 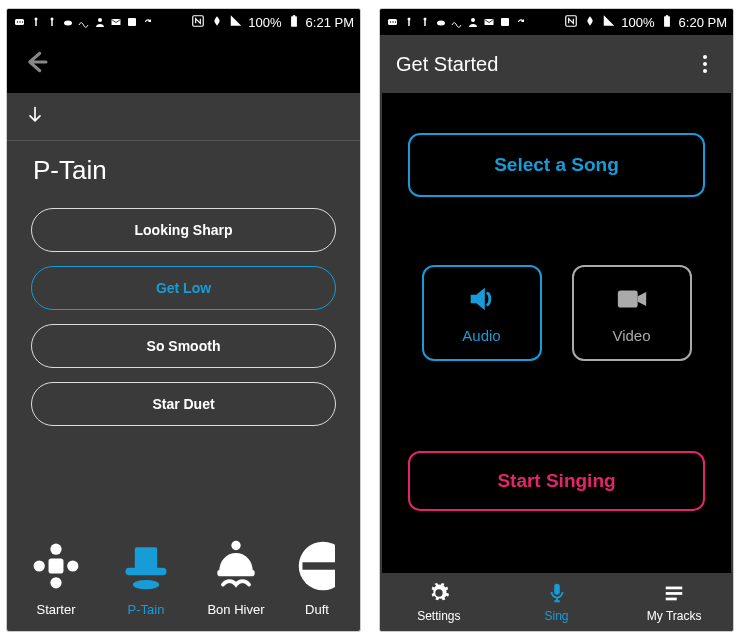 I want to click on nav-mytracks: My Tracks, so click(x=674, y=602).